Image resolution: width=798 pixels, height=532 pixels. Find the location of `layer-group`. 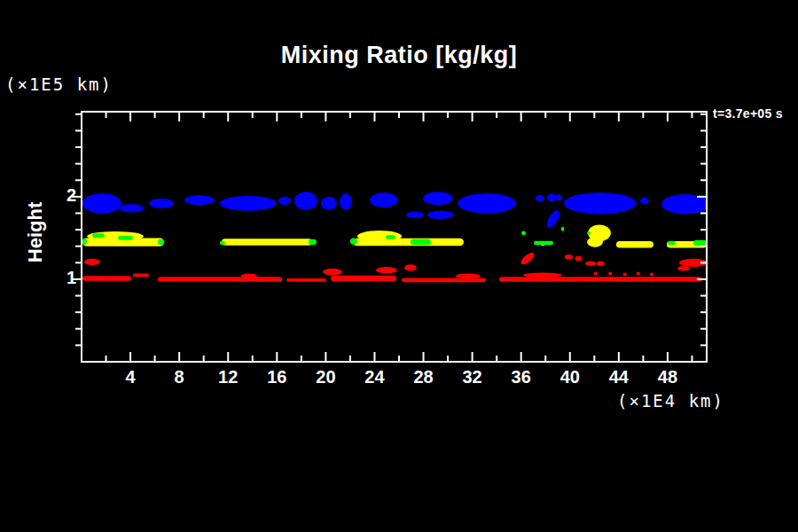

layer-group is located at coordinates (395, 237).